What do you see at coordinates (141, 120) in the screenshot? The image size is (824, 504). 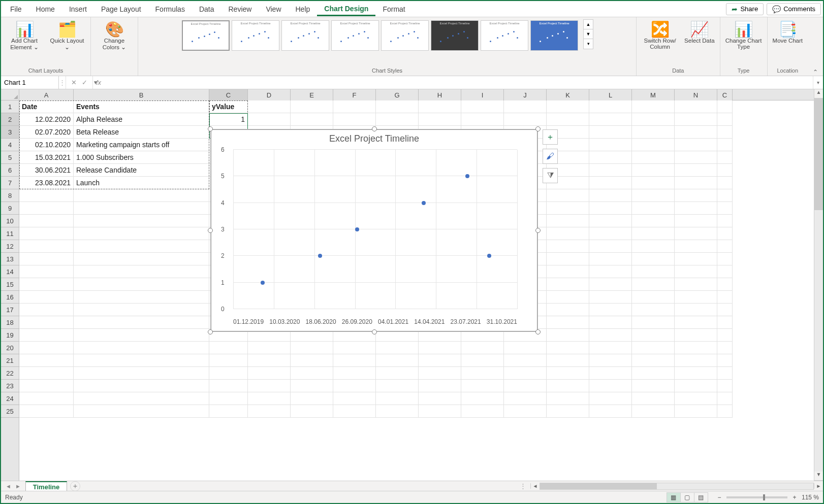 I see `cell: Alpha Release` at bounding box center [141, 120].